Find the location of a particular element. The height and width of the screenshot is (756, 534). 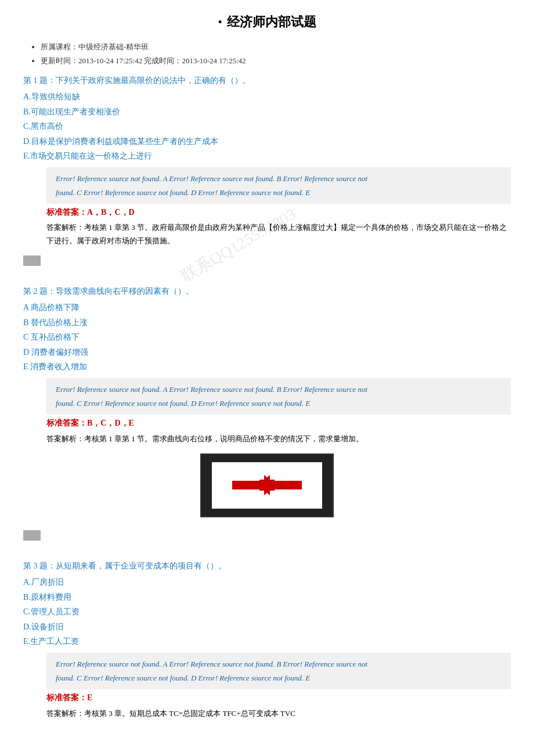

q3-option-c: C.管理人员工资 is located at coordinates (267, 612).